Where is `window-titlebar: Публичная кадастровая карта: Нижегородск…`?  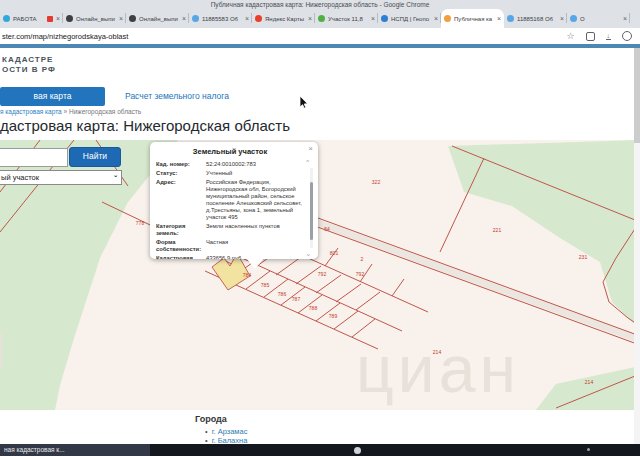
window-titlebar: Публичная кадастровая карта: Нижегородск… is located at coordinates (320, 4).